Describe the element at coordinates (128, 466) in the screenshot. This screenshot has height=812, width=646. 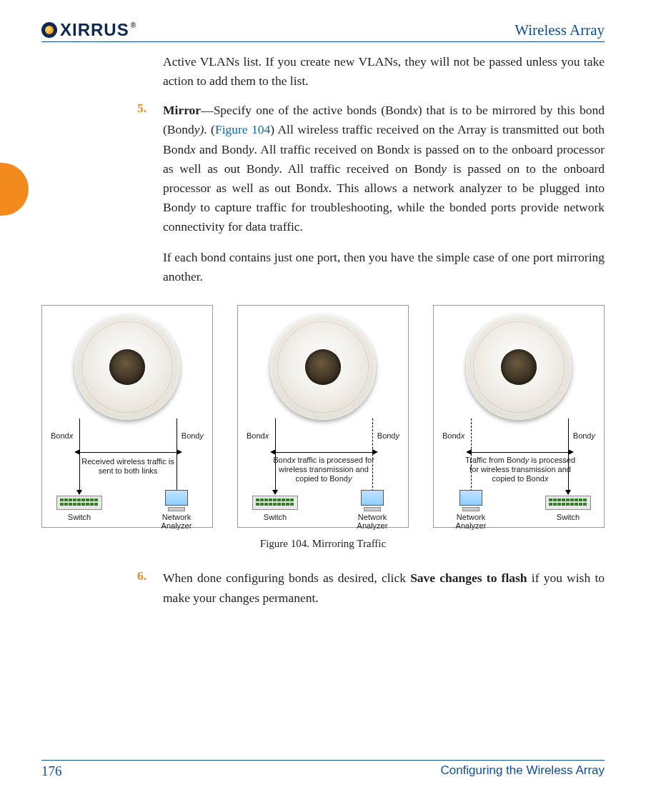
I see `panel-note: Received wireless traffic is sent to bot…` at that location.